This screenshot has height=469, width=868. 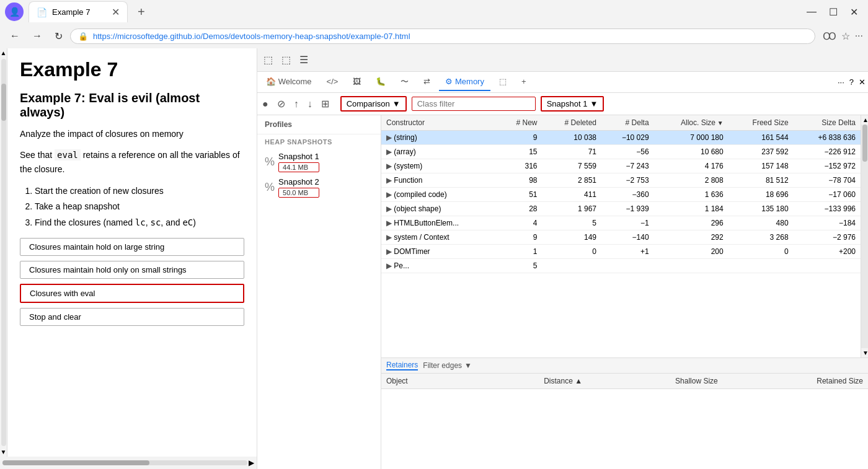 What do you see at coordinates (854, 12) in the screenshot?
I see `close-button: ✕` at bounding box center [854, 12].